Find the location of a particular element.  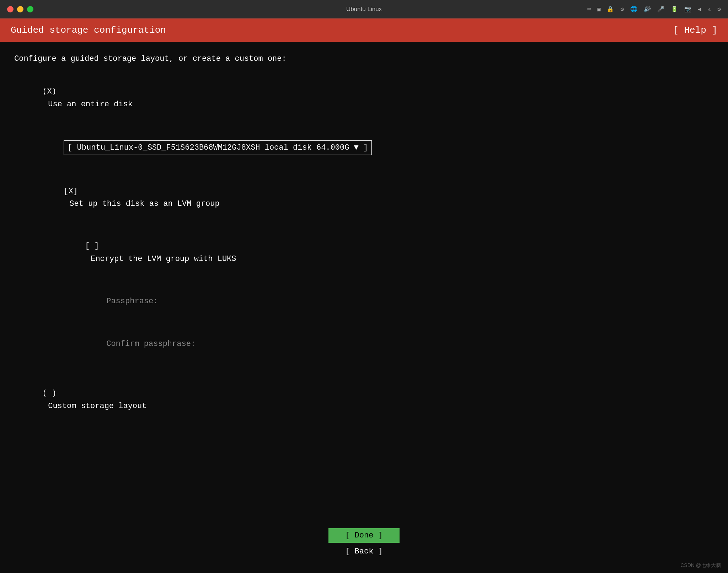

window-title: Ubuntu Linux is located at coordinates (364, 9).